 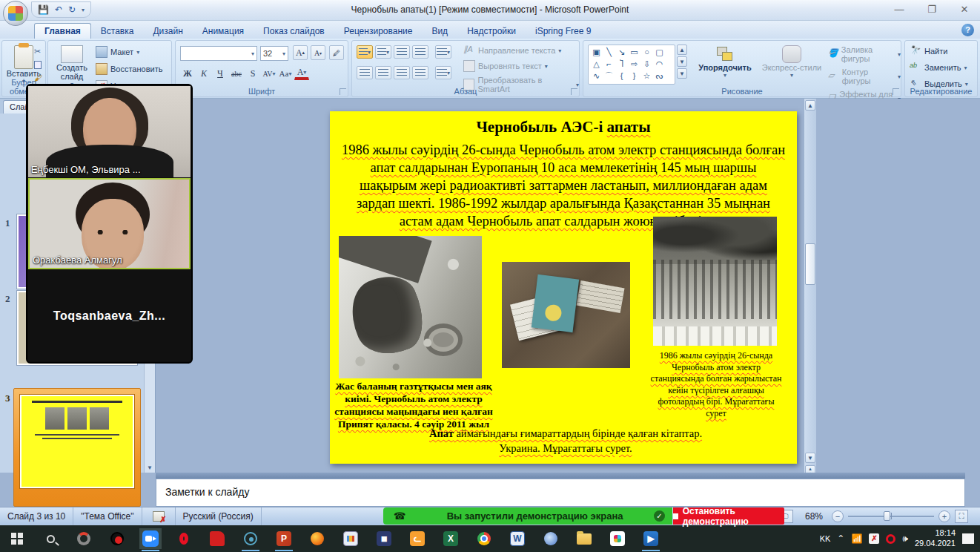 What do you see at coordinates (72, 10) in the screenshot?
I see `redo-icon: ↻` at bounding box center [72, 10].